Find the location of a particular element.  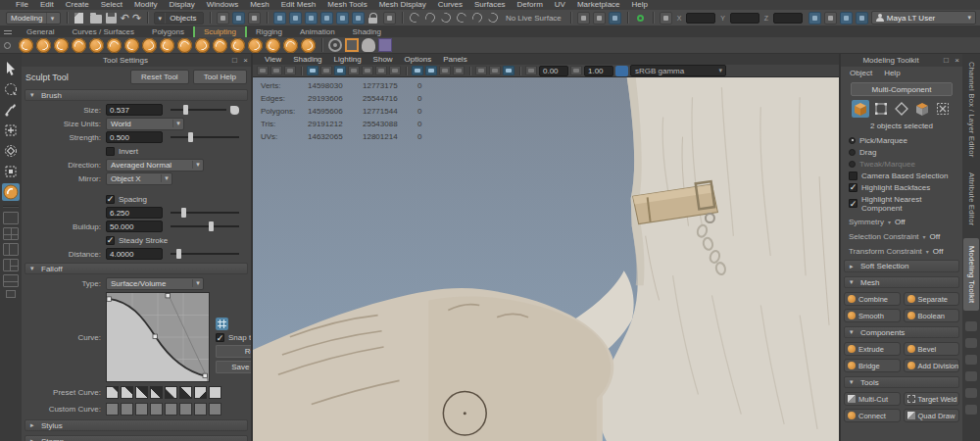

multi-component-mode-icon is located at coordinates (943, 109).